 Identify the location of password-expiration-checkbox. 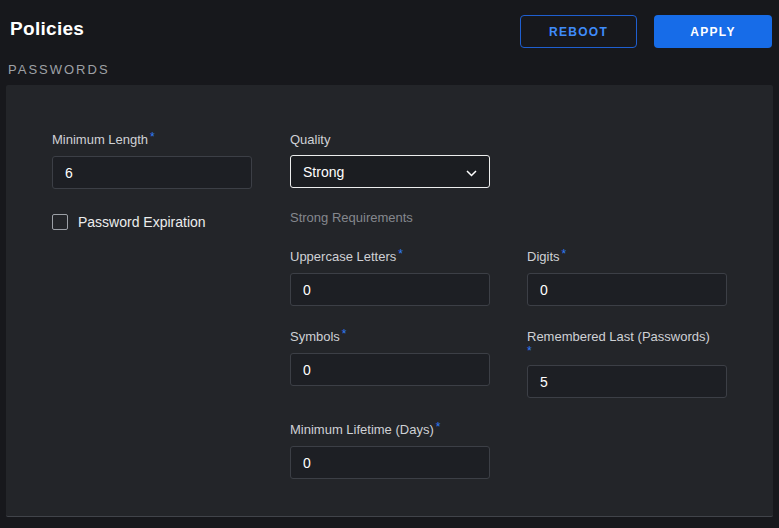
(60, 222).